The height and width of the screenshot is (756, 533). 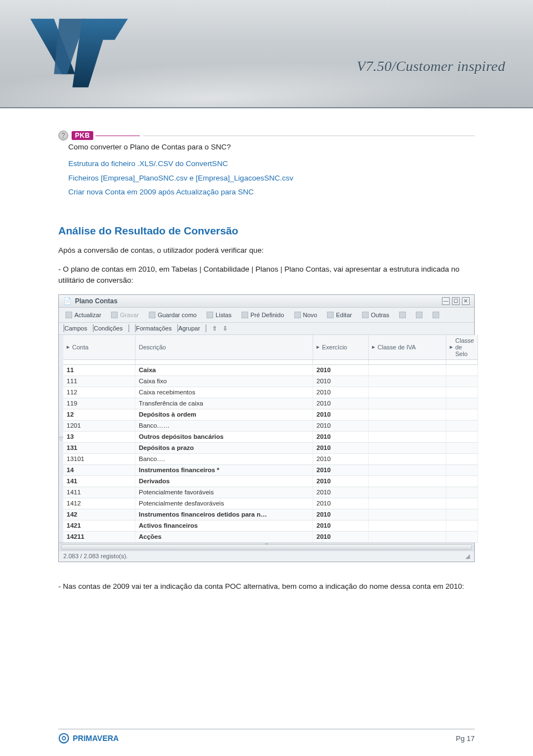 I want to click on wizard-icon, so click(x=403, y=315).